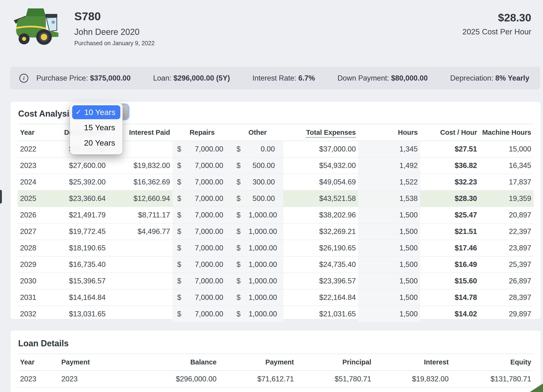 This screenshot has width=543, height=392. What do you see at coordinates (276, 314) in the screenshot?
I see `table-row: 2032 $13,031.65 $ 7,000.00 $ 1,000.00 $2…` at bounding box center [276, 314].